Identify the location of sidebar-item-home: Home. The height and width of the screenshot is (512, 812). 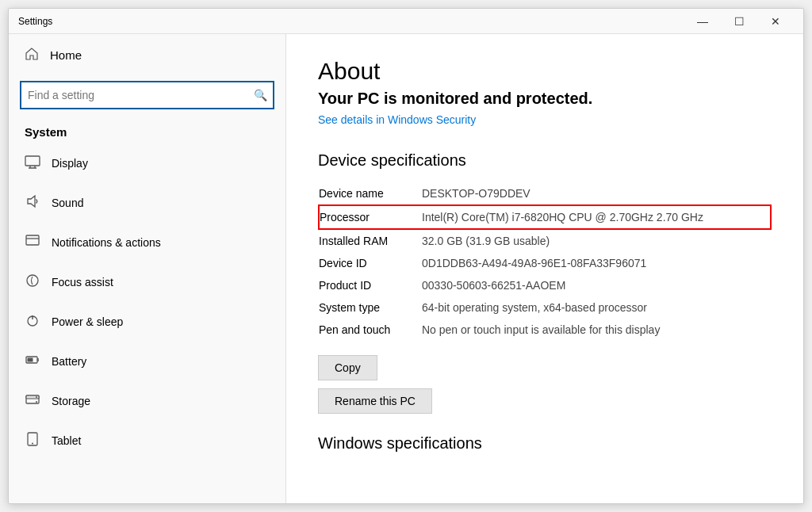
(147, 55).